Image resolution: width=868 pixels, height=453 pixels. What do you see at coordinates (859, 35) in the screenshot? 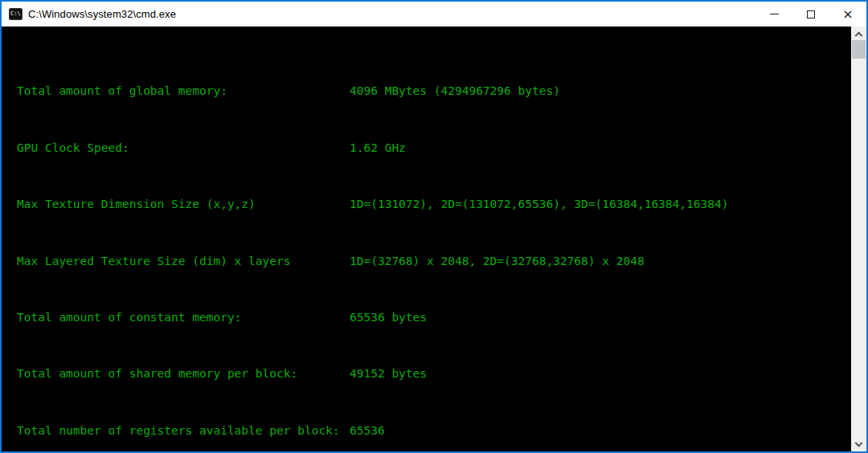
I see `chevron-up-icon` at bounding box center [859, 35].